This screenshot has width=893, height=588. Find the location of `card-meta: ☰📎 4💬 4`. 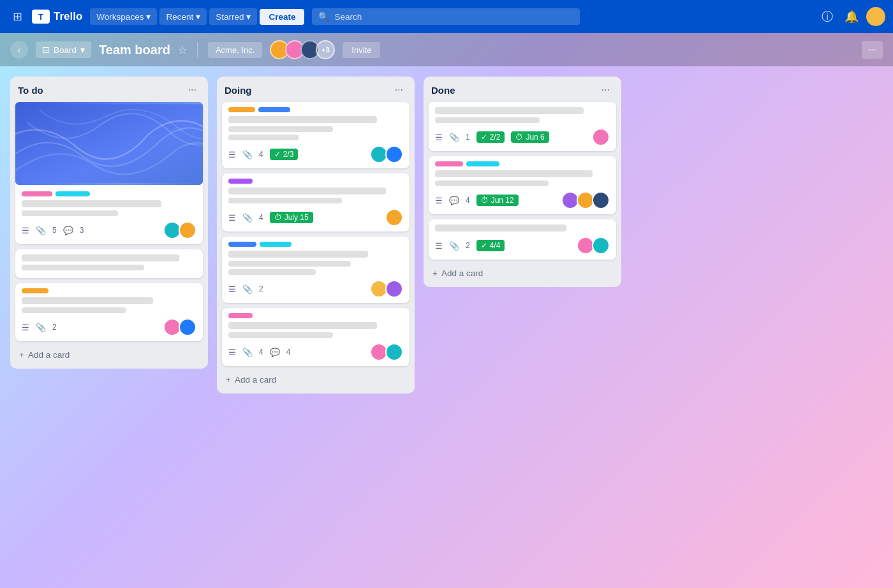

card-meta: ☰📎 4💬 4 is located at coordinates (316, 352).